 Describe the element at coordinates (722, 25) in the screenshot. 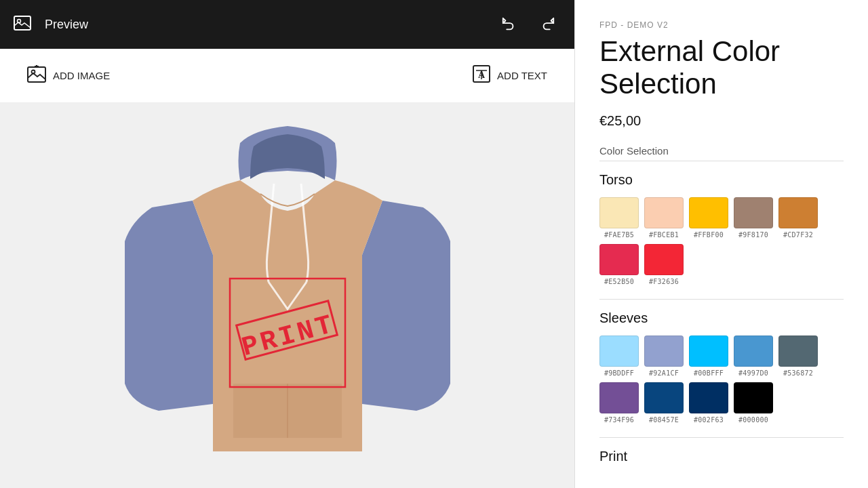

I see `fpd-brand: FPD - DEMO V2` at that location.